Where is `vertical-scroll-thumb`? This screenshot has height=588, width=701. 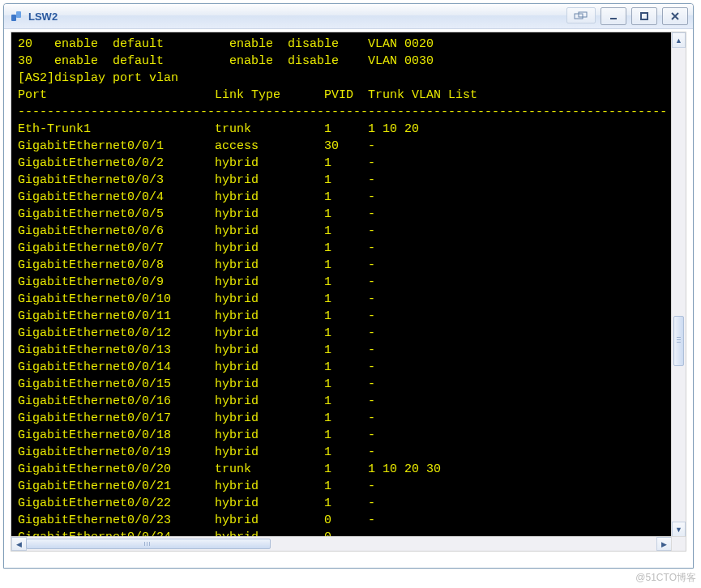 vertical-scroll-thumb is located at coordinates (679, 341).